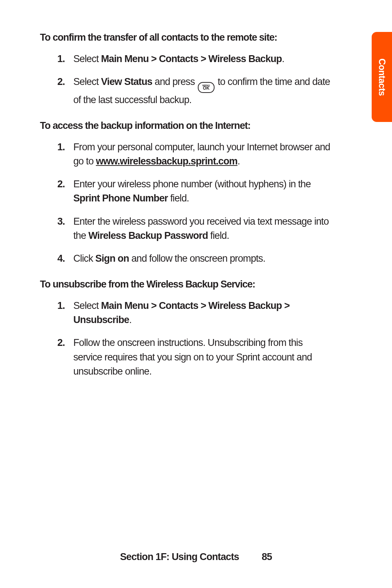 This screenshot has width=392, height=588. I want to click on instruction-heading: To confirm the transfer of all contacts …, so click(185, 38).